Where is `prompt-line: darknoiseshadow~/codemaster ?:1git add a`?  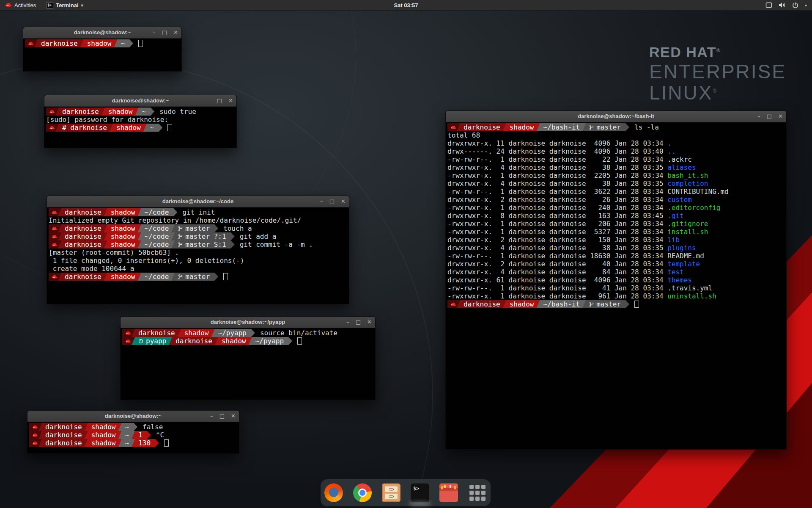 prompt-line: darknoiseshadow~/codemaster ?:1git add a is located at coordinates (198, 236).